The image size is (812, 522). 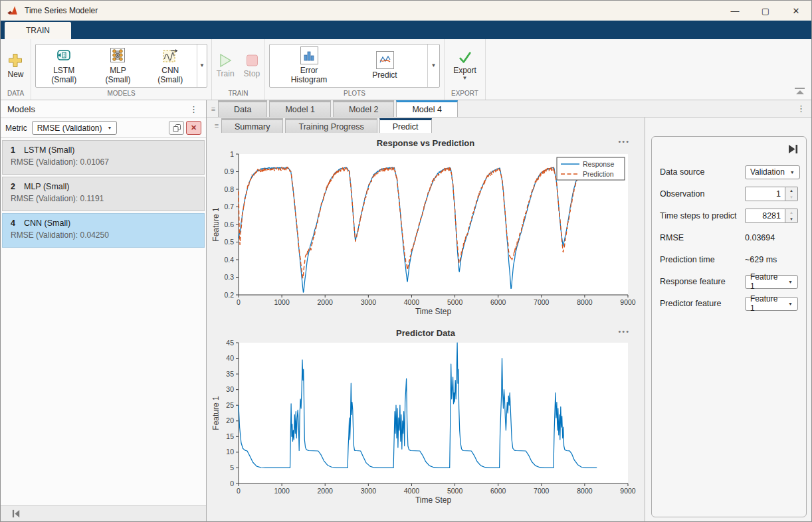 What do you see at coordinates (226, 74) in the screenshot?
I see `train-button-label: Train` at bounding box center [226, 74].